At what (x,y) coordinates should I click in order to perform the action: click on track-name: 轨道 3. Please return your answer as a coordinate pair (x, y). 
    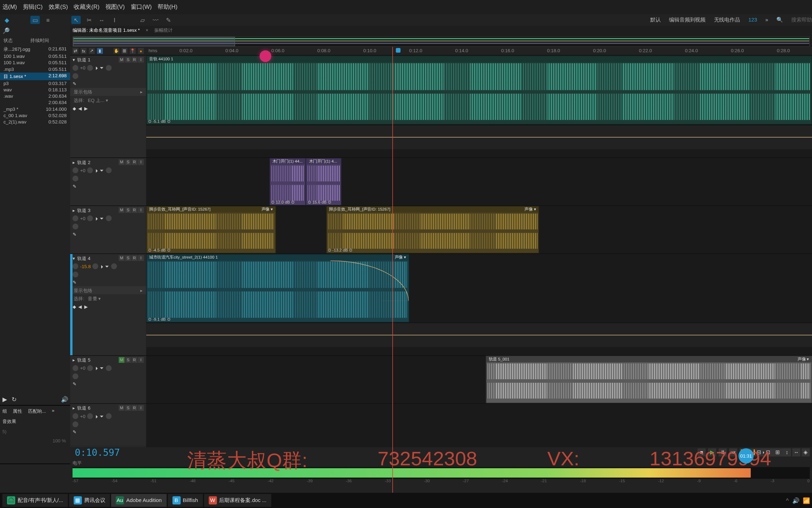
    Looking at the image, I should click on (84, 210).